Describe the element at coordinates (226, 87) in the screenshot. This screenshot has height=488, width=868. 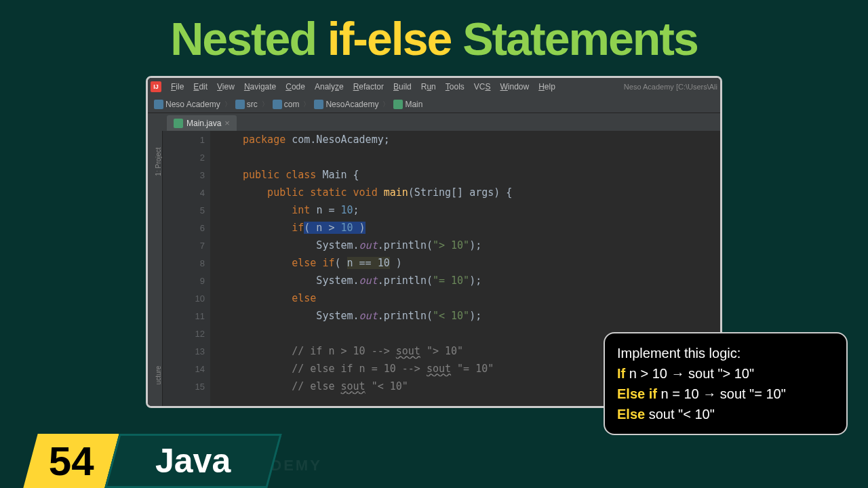
I see `menu-view: View` at that location.